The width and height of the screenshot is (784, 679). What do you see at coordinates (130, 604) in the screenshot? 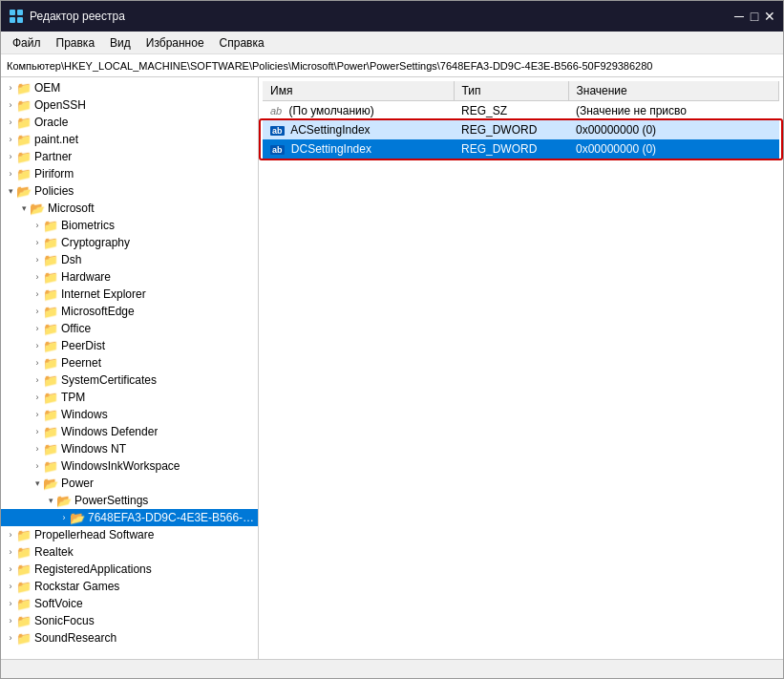
I see `tree-item: › 📁 SoftVoice` at bounding box center [130, 604].